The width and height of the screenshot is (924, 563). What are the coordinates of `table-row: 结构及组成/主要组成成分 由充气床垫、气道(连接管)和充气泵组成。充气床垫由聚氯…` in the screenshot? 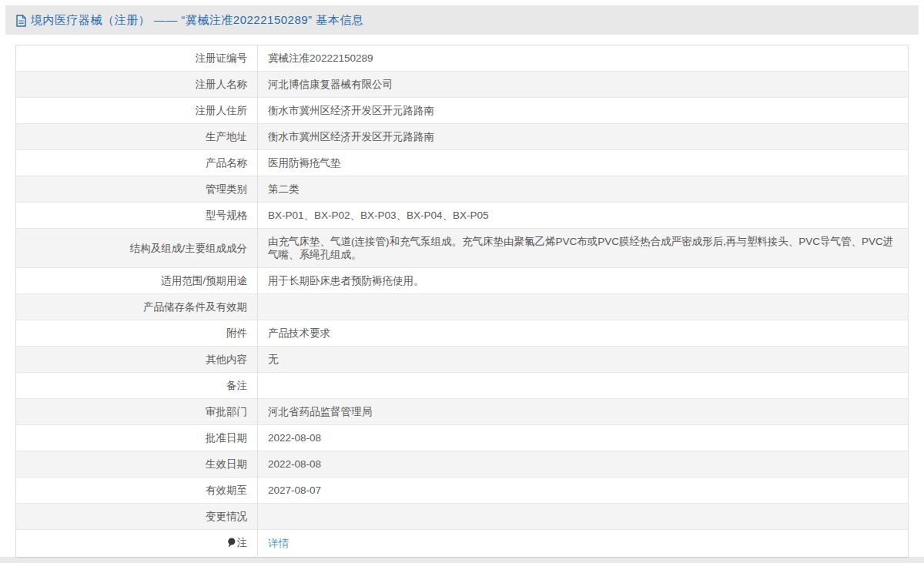 It's located at (462, 248).